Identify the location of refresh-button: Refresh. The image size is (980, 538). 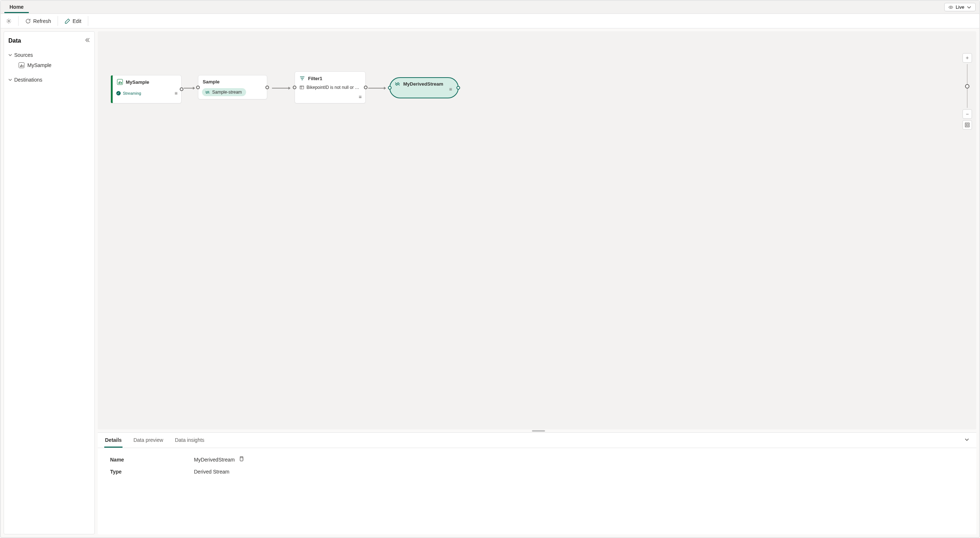
(38, 21).